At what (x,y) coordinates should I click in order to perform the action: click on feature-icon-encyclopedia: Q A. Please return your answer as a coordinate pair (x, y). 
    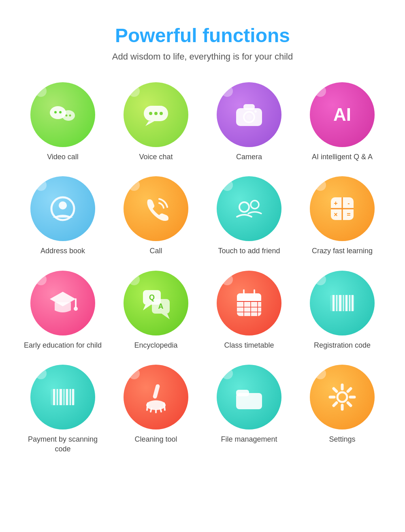
    Looking at the image, I should click on (156, 303).